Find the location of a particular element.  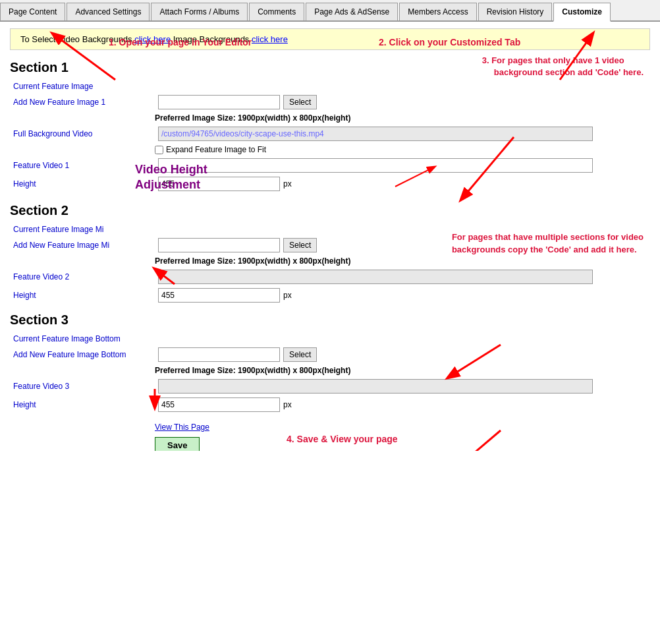

expand-feature-image-row: Expand Feature Image to Fit is located at coordinates (402, 150).